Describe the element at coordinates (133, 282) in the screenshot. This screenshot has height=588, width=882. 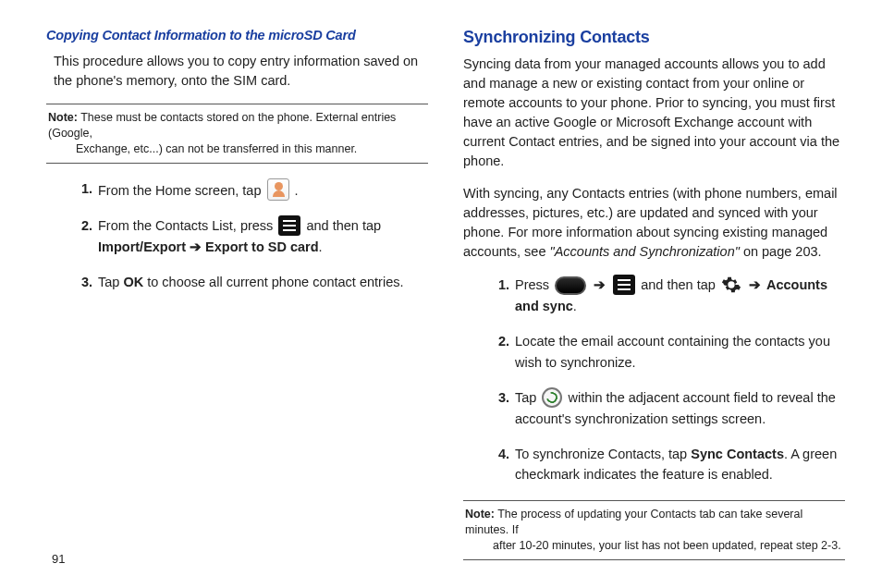
I see `step3-bold: OK` at that location.